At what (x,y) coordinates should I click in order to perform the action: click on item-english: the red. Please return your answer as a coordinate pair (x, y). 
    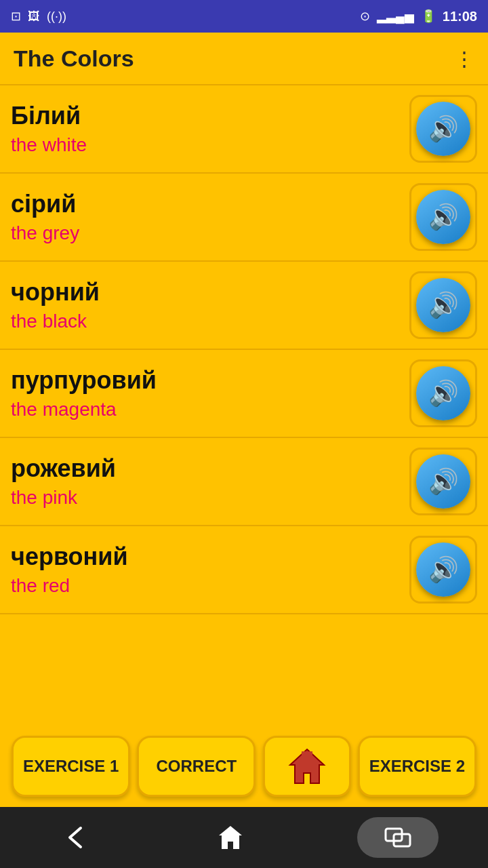
    Looking at the image, I should click on (210, 586).